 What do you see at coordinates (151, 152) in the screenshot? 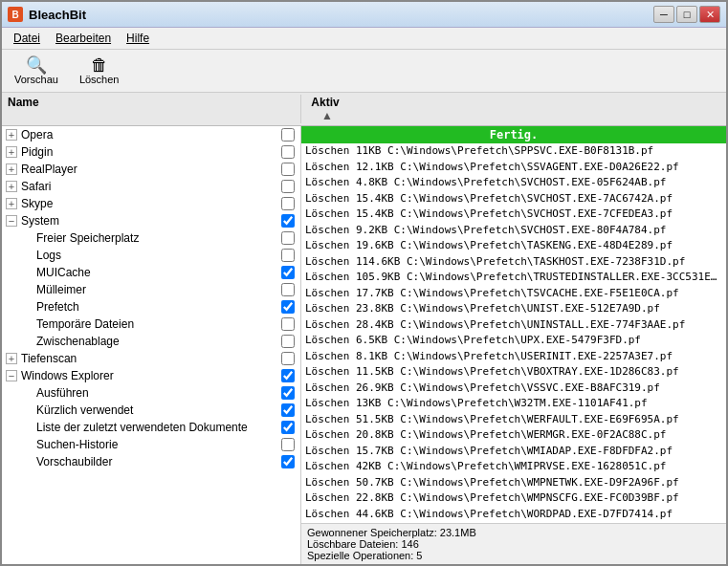
I see `list-item: +Pidgin` at bounding box center [151, 152].